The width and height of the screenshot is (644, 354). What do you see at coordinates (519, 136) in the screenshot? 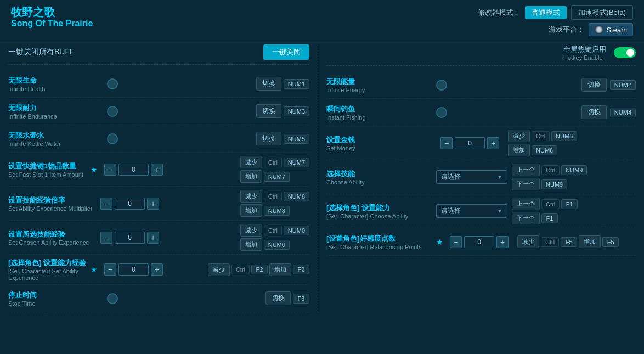
I see `reduce-label-money: 减少` at bounding box center [519, 136].